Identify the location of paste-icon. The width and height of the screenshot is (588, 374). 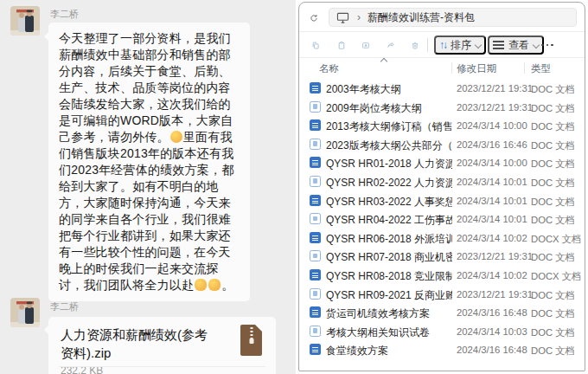
(342, 45).